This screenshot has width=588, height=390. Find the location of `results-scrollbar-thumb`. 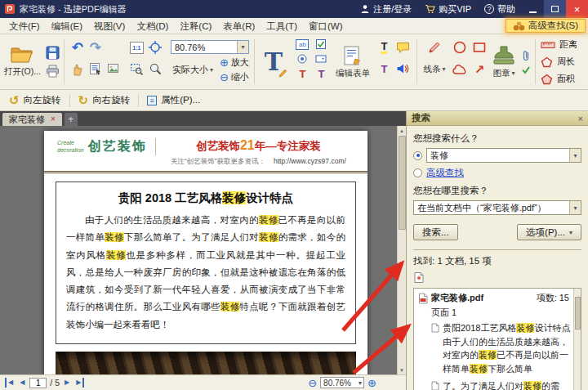

results-scrollbar-thumb is located at coordinates (578, 313).